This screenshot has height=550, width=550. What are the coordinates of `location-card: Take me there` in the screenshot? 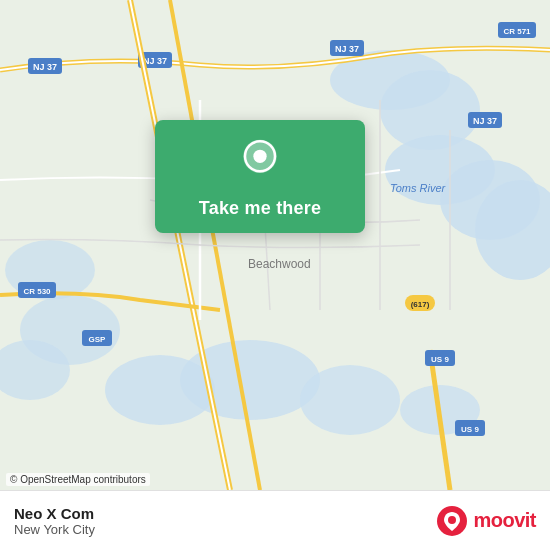 It's located at (260, 176).